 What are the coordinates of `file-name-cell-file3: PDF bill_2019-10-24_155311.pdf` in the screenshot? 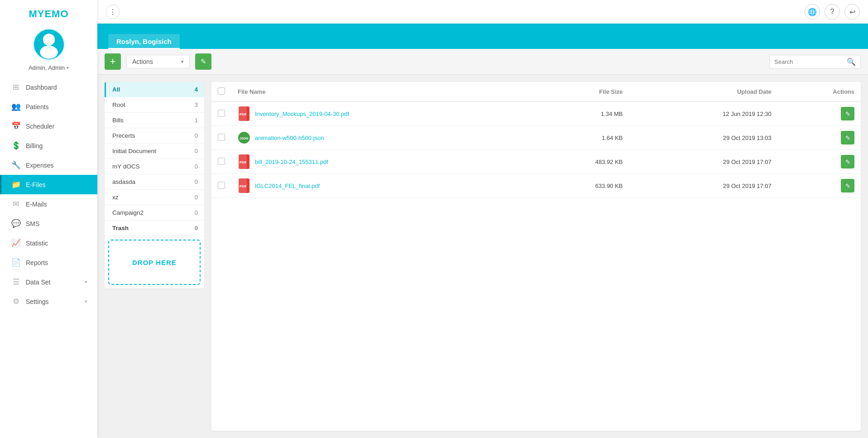 It's located at (382, 162).